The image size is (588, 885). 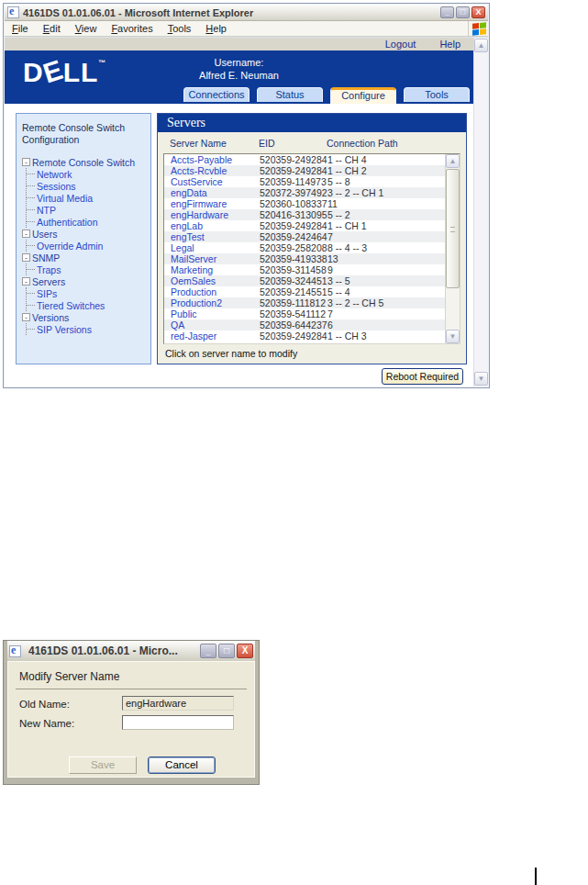 I want to click on tree-leaf-label: Override Admin, so click(x=70, y=246).